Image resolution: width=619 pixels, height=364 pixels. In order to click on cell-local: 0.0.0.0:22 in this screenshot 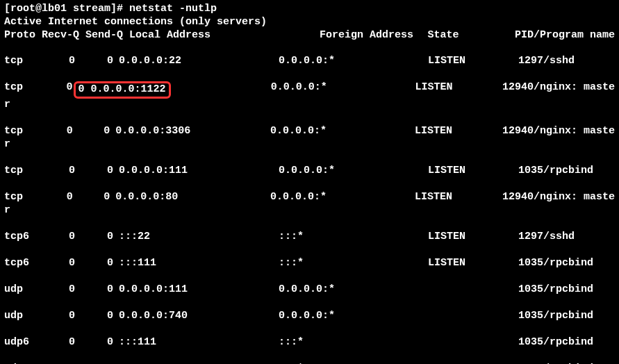, I will do `click(199, 61)`.